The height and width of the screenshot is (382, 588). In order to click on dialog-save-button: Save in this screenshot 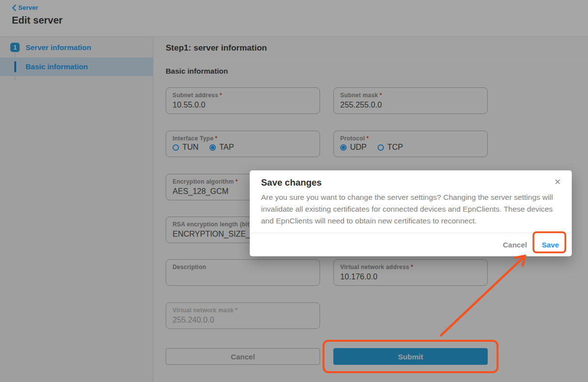, I will do `click(551, 245)`.